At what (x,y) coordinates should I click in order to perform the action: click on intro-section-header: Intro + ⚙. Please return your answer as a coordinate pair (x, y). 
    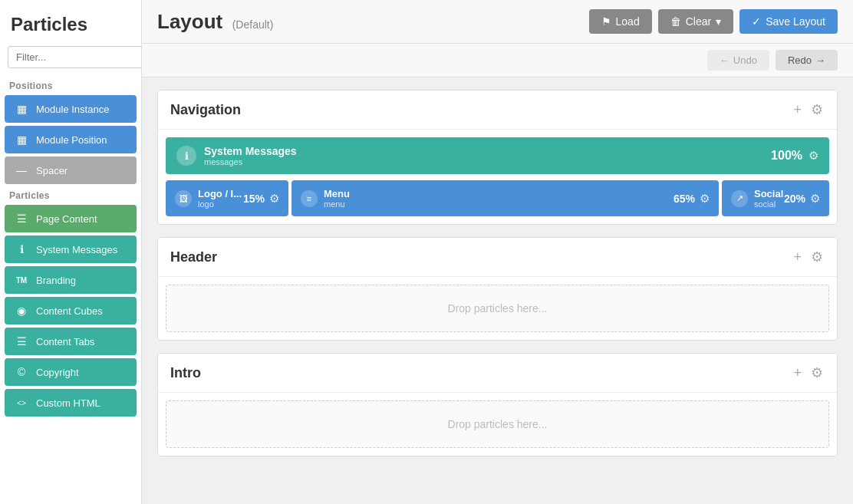
    Looking at the image, I should click on (497, 373).